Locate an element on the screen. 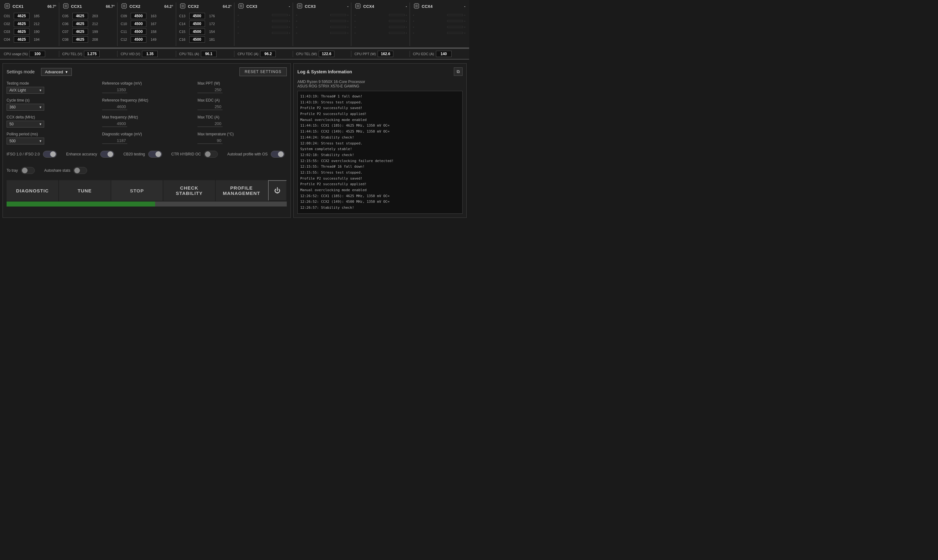 Image resolution: width=938 pixels, height=560 pixels. core-row: C04 4625 194 is located at coordinates (30, 39).